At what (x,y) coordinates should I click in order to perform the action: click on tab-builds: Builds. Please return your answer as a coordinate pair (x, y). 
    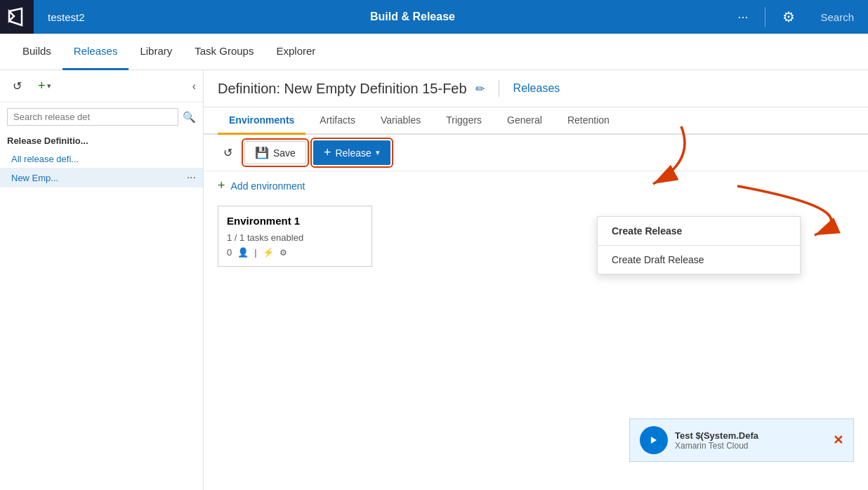
    Looking at the image, I should click on (37, 52).